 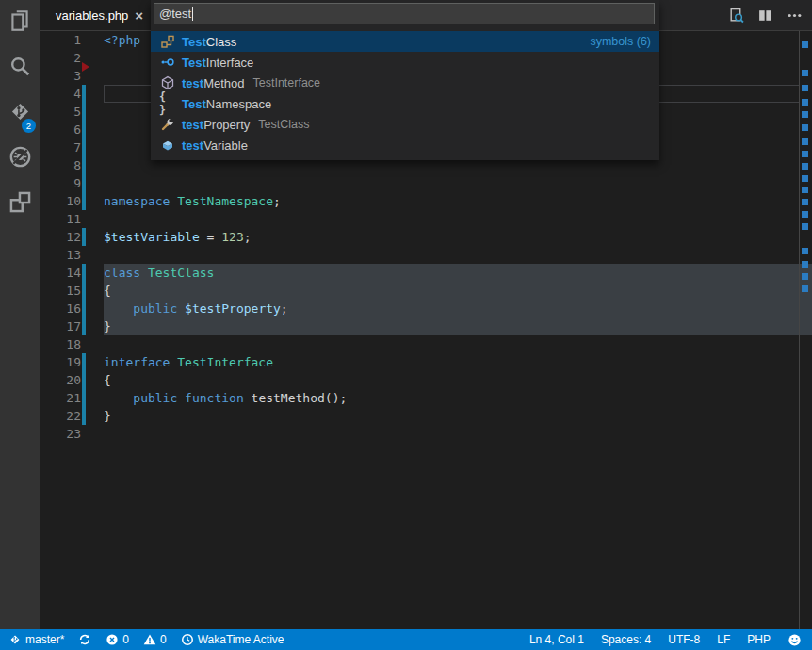 I want to click on code-line: 10namespace TestNamespace;, so click(x=426, y=202).